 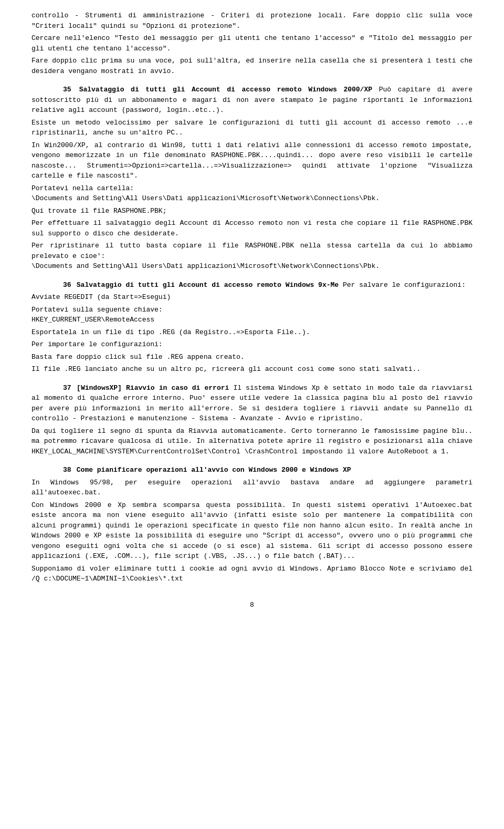 What do you see at coordinates (252, 441) in the screenshot?
I see `section-37-para-1: Da qui togliere il segno di spunta da Ri…` at bounding box center [252, 441].